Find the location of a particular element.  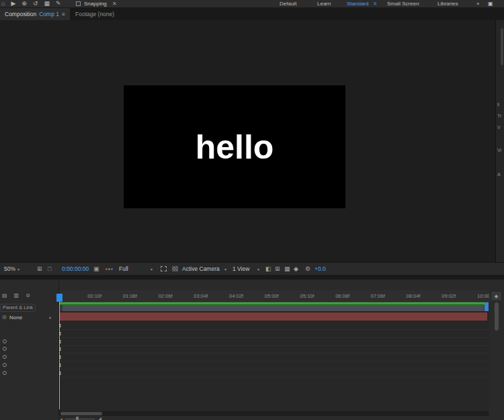

magnification-dropdown: 50% ▾ is located at coordinates (12, 269).